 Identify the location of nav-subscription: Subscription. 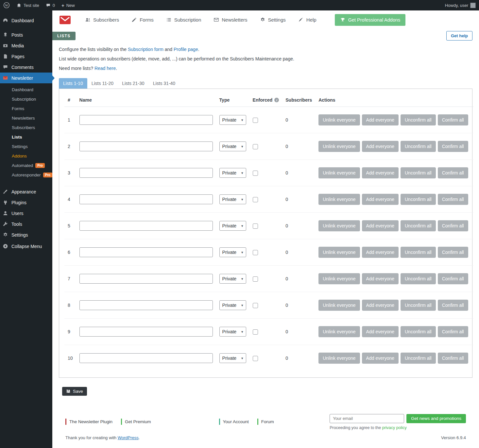
(184, 20).